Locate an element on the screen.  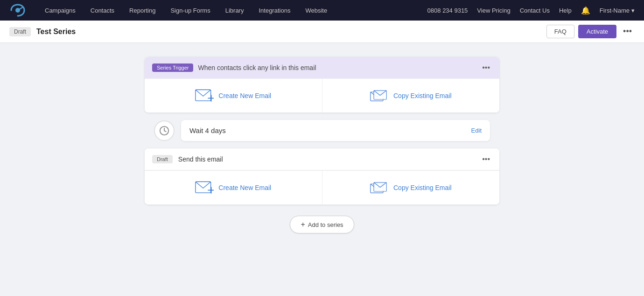
faq-button: FAQ is located at coordinates (560, 32).